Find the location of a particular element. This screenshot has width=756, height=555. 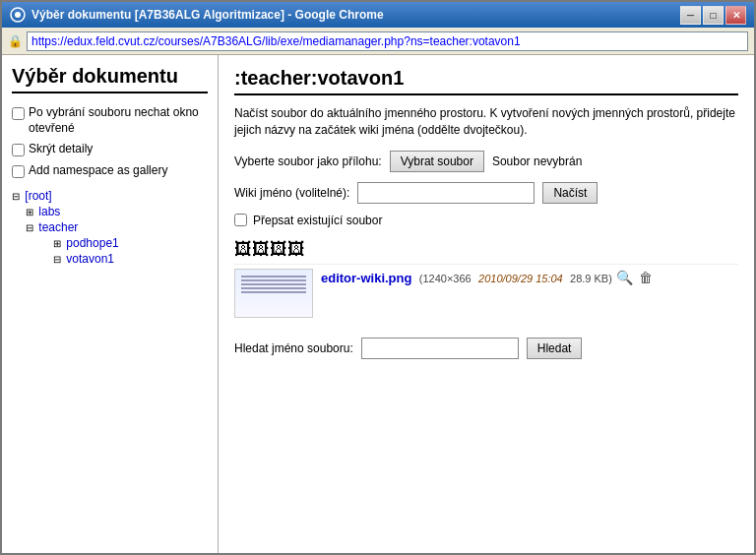

file-status: Soubor nevybrán is located at coordinates (537, 161).